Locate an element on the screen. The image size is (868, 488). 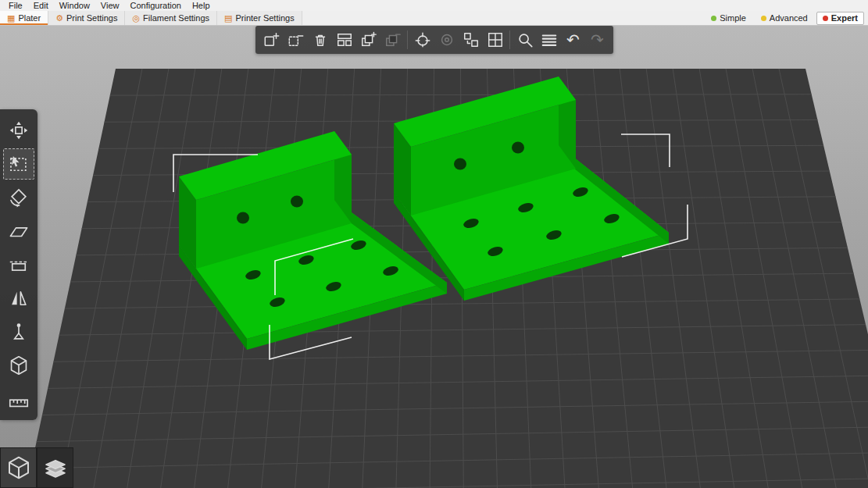
mode-simple-button: Simple is located at coordinates (728, 19).